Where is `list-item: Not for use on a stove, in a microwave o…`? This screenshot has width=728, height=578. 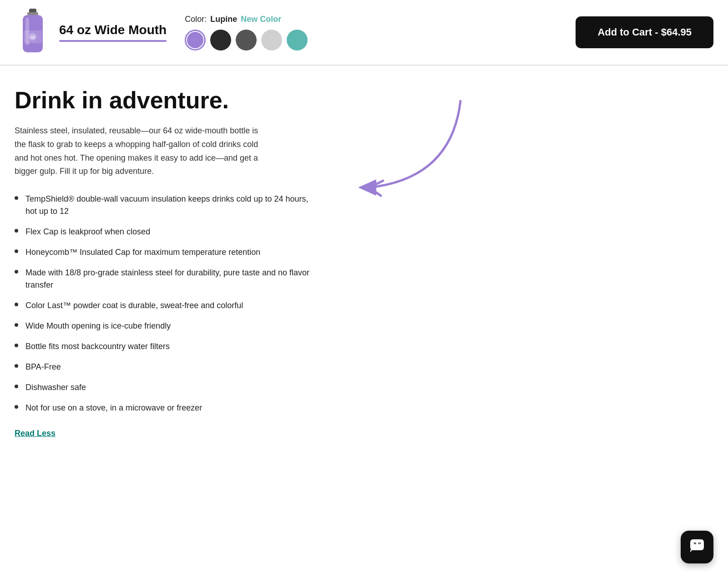
list-item: Not for use on a stove, in a microwave o… is located at coordinates (165, 408).